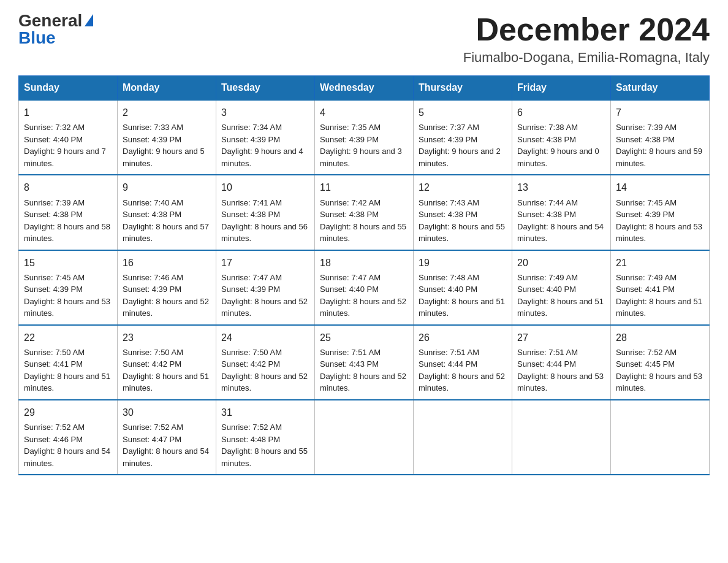 This screenshot has width=728, height=563. I want to click on calendar-cell: 24Sunrise: 7:50 AMSunset: 4:42 PMDayligh…, so click(266, 362).